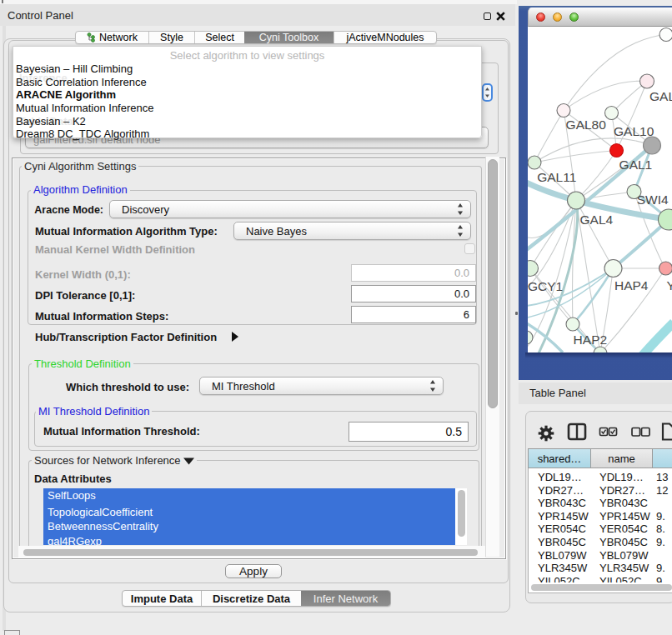 This screenshot has width=672, height=635. I want to click on svg-text: GAL80, so click(587, 125).